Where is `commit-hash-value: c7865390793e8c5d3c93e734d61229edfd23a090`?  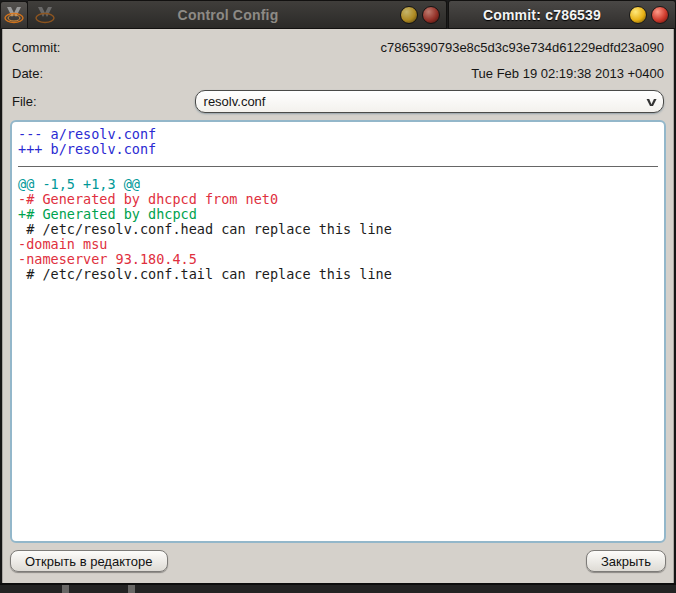
commit-hash-value: c7865390793e8c5d3c93e734d61229edfd23a090 is located at coordinates (362, 48).